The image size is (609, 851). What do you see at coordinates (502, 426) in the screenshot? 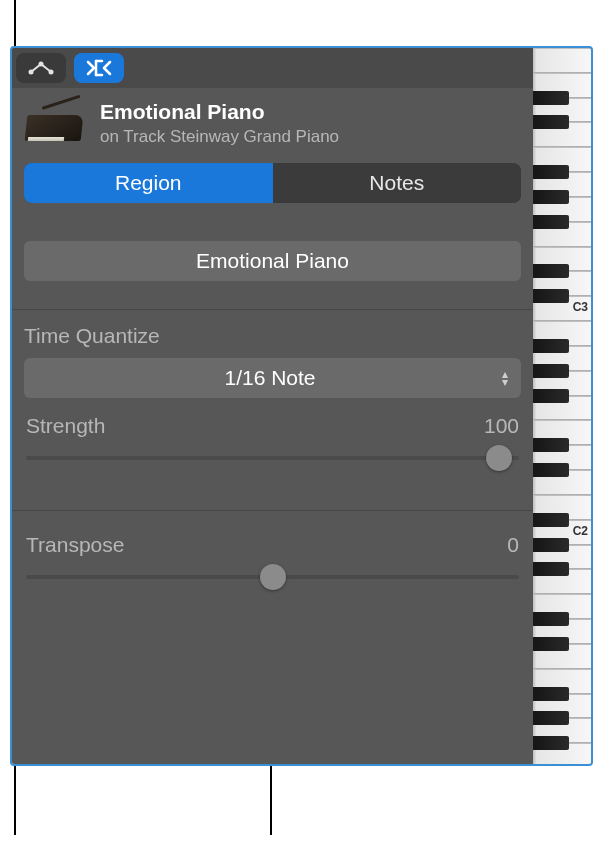
I see `strength-value: 100` at bounding box center [502, 426].